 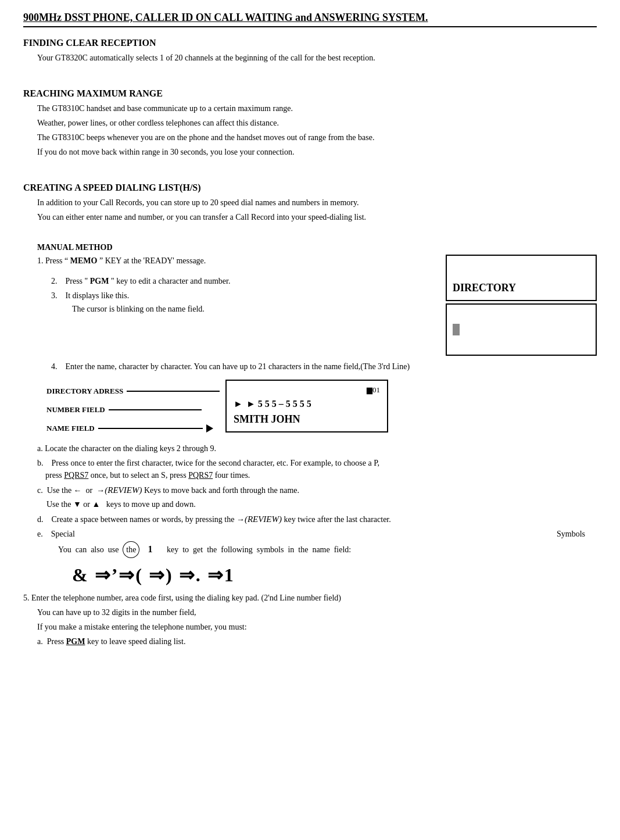 I want to click on reaching-max-range-line1: The GT8310C handset and base communicate…, so click(x=317, y=108).